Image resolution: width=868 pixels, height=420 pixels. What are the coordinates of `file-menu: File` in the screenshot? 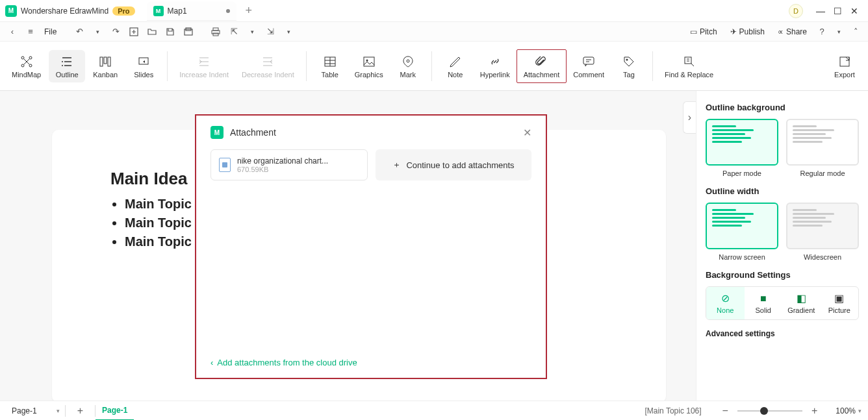 It's located at (51, 32).